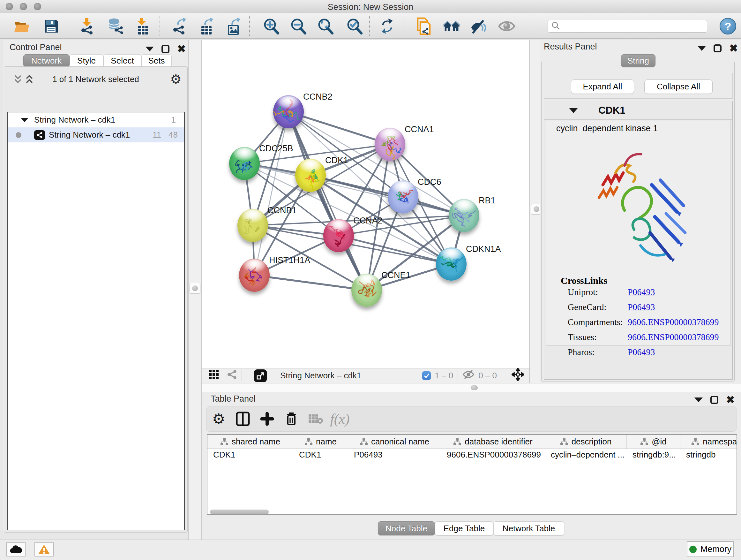 The image size is (741, 560). I want to click on grid-view-icon, so click(214, 375).